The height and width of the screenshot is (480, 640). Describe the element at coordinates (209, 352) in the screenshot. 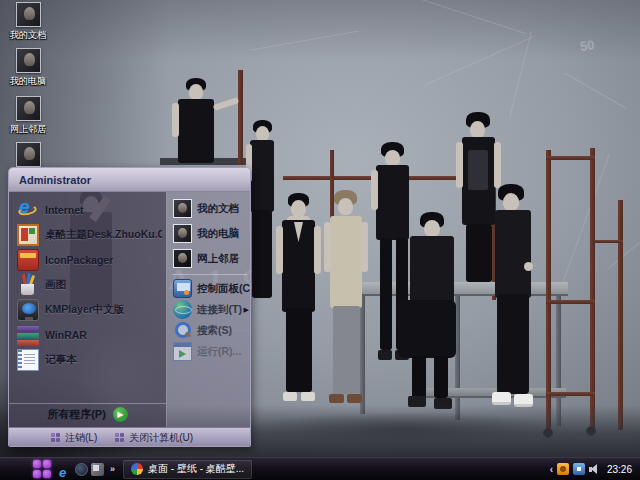

I see `menu-item-run: 运行(R)...` at that location.